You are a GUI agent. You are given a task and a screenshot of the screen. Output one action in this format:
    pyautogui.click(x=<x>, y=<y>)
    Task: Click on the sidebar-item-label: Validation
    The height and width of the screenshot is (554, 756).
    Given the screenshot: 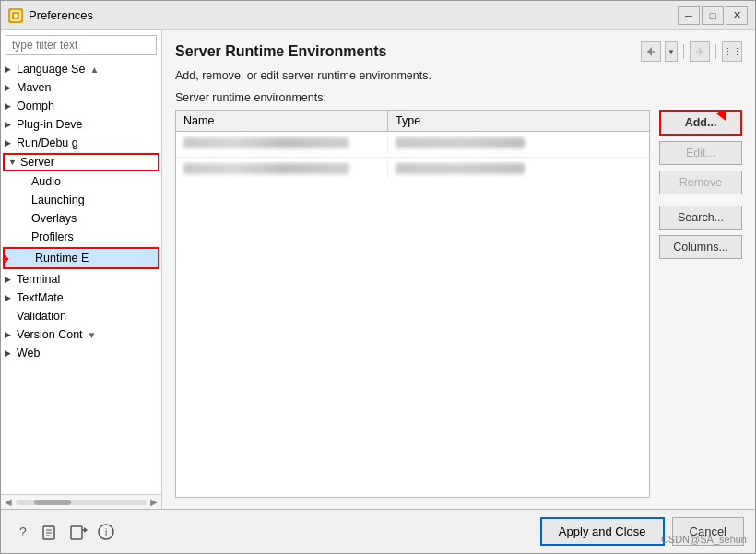 What is the action you would take?
    pyautogui.click(x=41, y=316)
    